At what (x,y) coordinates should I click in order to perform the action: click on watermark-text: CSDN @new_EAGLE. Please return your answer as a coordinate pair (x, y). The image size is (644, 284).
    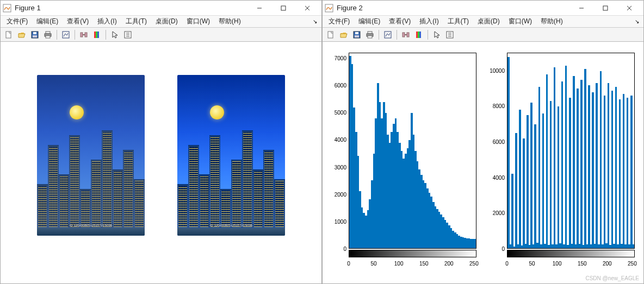
    Looking at the image, I should click on (612, 278).